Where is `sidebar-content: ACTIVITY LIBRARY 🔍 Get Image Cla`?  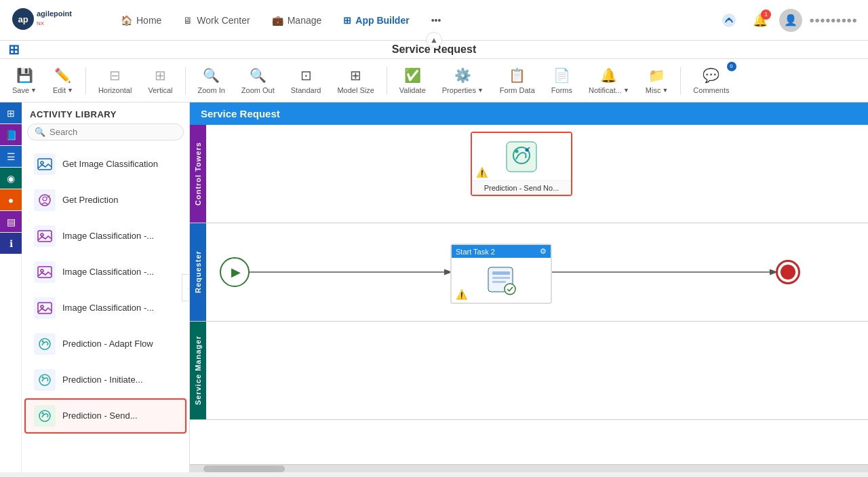
sidebar-content: ACTIVITY LIBRARY 🔍 Get Image Cla is located at coordinates (106, 288).